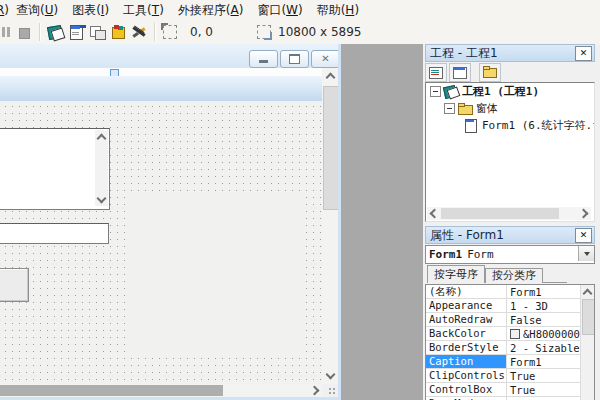 Image resolution: width=600 pixels, height=400 pixels. I want to click on project-explorer-icon, so click(56, 32).